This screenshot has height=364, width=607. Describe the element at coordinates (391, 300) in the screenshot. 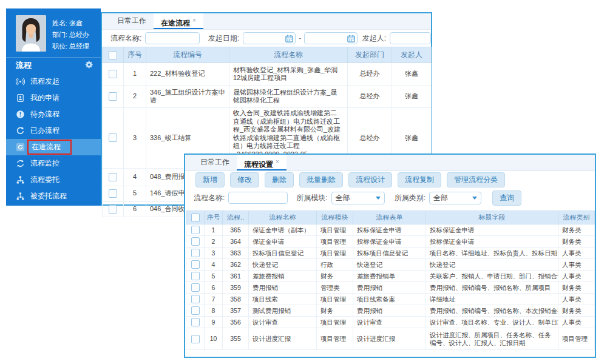

I see `table-row: 7 358 项目线索 项目管理 项目线索备案 详细地址 人事类` at that location.